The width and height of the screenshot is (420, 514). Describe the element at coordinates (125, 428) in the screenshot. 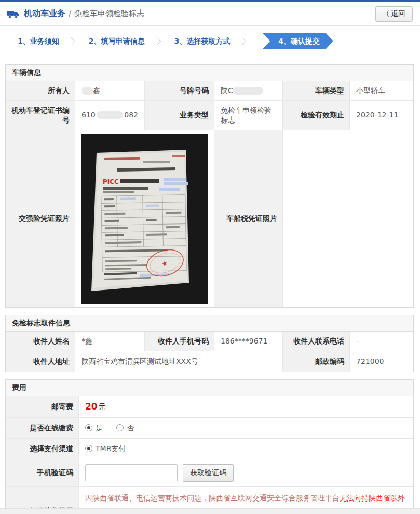

I see `radio-online-pay-no: 否` at that location.